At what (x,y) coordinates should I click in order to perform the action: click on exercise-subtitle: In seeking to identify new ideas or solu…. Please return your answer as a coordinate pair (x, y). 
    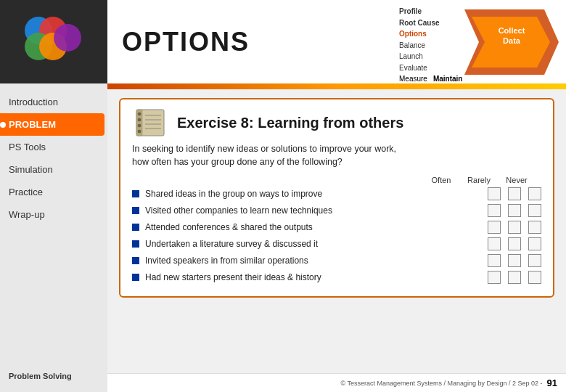
    Looking at the image, I should click on (337, 155).